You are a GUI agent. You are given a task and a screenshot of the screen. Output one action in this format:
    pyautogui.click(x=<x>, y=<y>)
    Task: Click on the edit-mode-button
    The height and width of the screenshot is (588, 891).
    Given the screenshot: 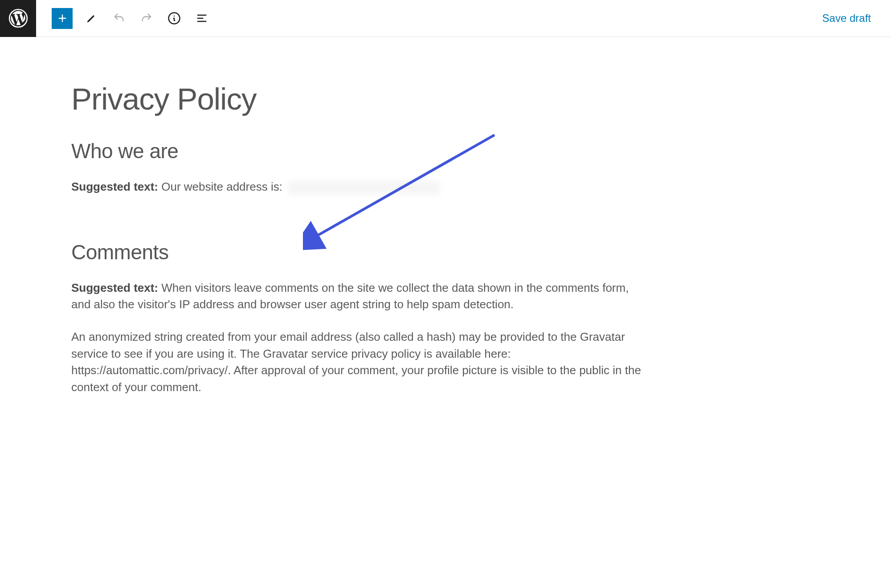 What is the action you would take?
    pyautogui.click(x=91, y=18)
    